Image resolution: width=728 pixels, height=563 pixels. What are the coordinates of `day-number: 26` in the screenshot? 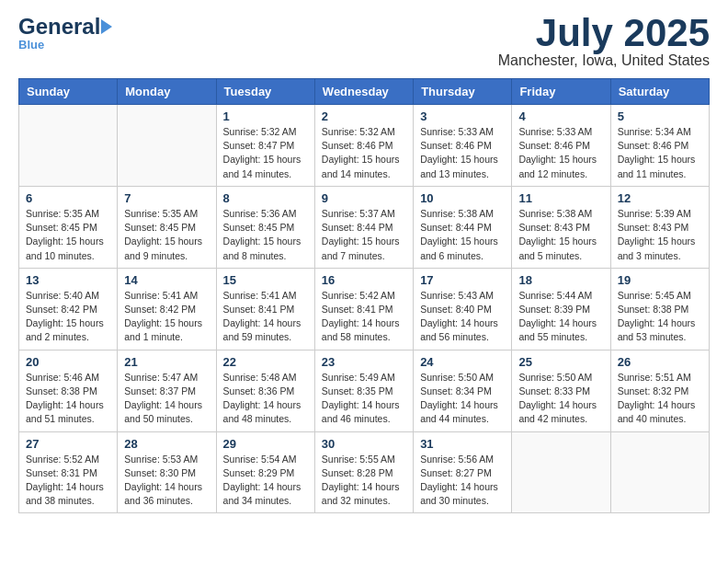 It's located at (660, 362).